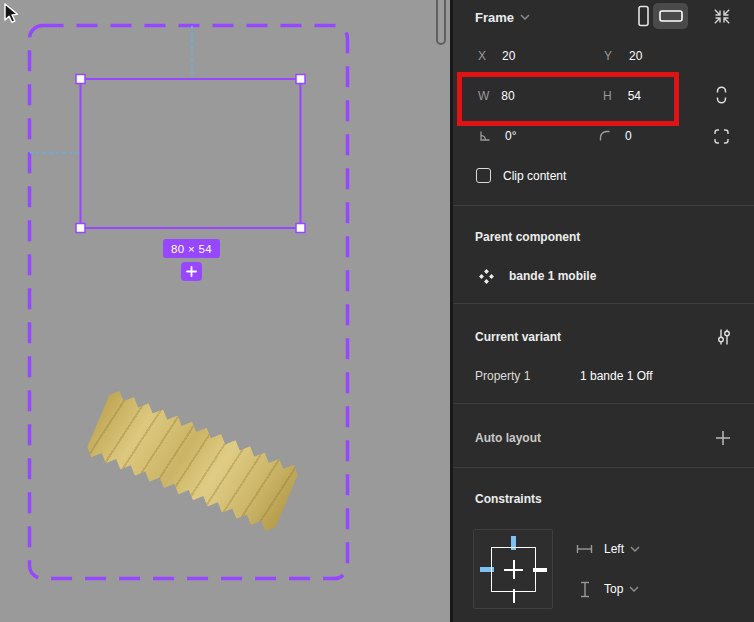  What do you see at coordinates (192, 272) in the screenshot?
I see `add-item-button` at bounding box center [192, 272].